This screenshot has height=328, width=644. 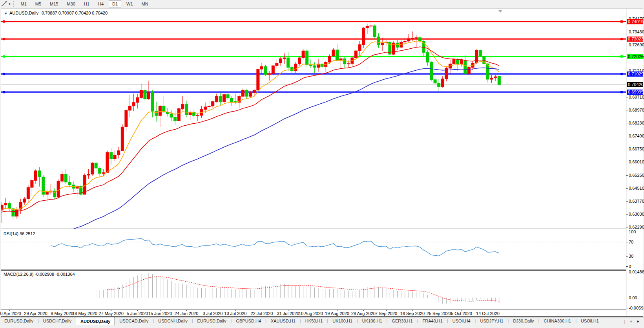 What do you see at coordinates (314, 321) in the screenshot?
I see `tab-hk50-h1: HK50,H1` at bounding box center [314, 321].